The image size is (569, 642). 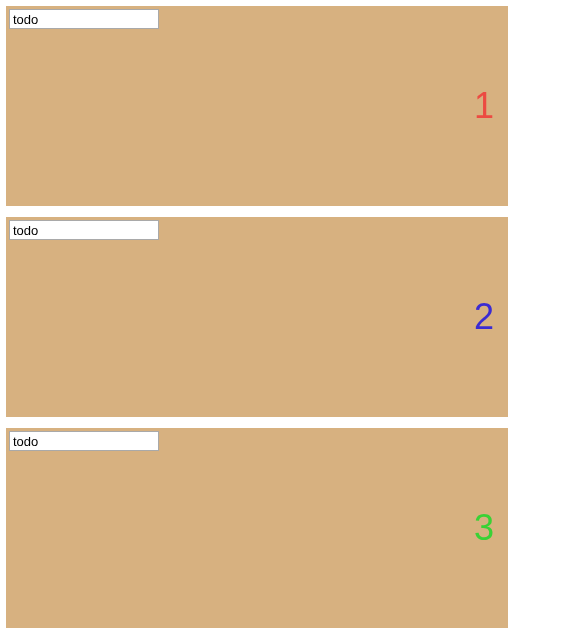 What do you see at coordinates (484, 528) in the screenshot?
I see `card-number-3: 3` at bounding box center [484, 528].